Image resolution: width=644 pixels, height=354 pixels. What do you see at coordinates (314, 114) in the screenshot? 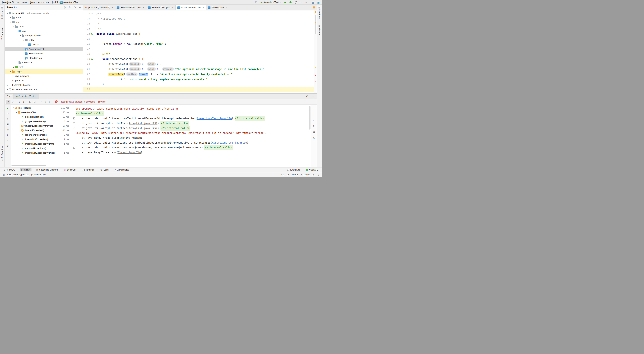
I see `down-stack-icon: ↓` at bounding box center [314, 114].